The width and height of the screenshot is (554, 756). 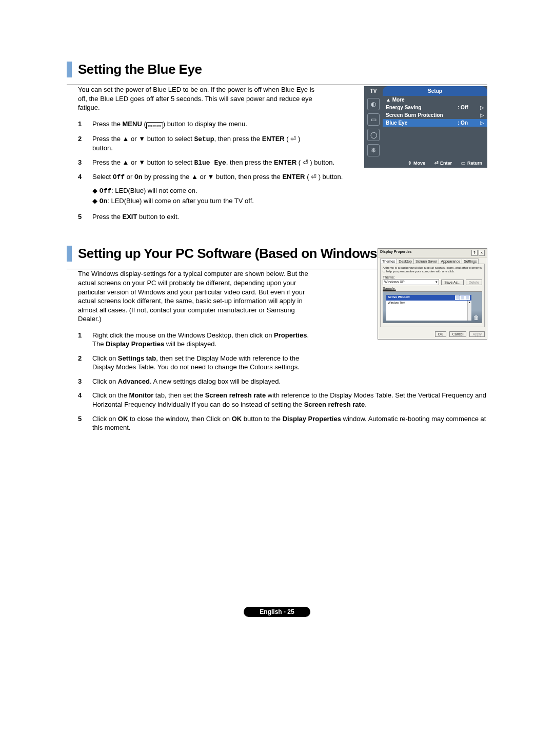 What do you see at coordinates (470, 261) in the screenshot?
I see `tab-settings: Settings` at bounding box center [470, 261].